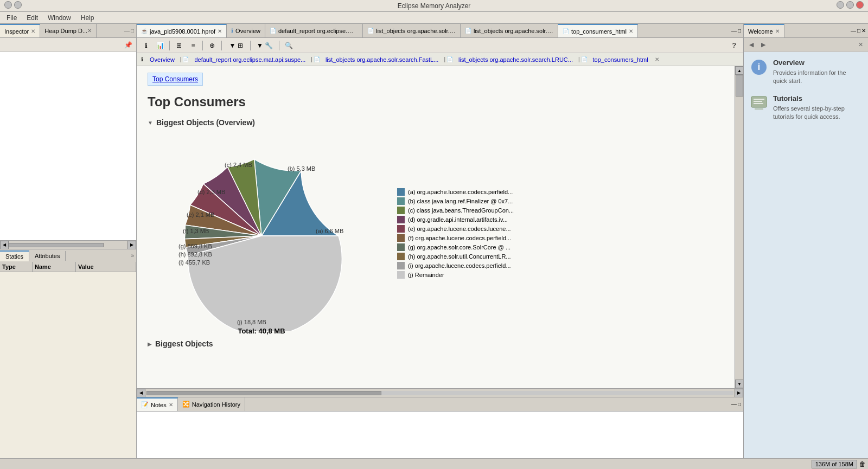 The image size is (868, 469). Describe the element at coordinates (763, 45) in the screenshot. I see `forward-btn: ▶` at that location.